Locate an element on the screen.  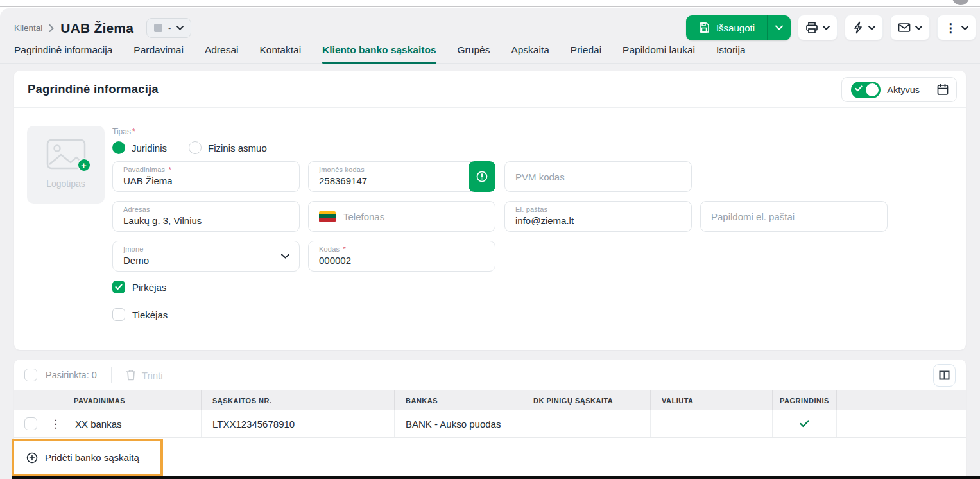
tab-apskaita: Apskaita is located at coordinates (530, 54).